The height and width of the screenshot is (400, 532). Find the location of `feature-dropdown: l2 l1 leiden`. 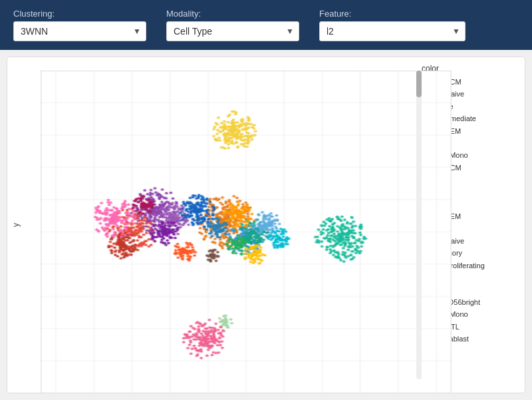

feature-dropdown: l2 l1 leiden is located at coordinates (392, 31).